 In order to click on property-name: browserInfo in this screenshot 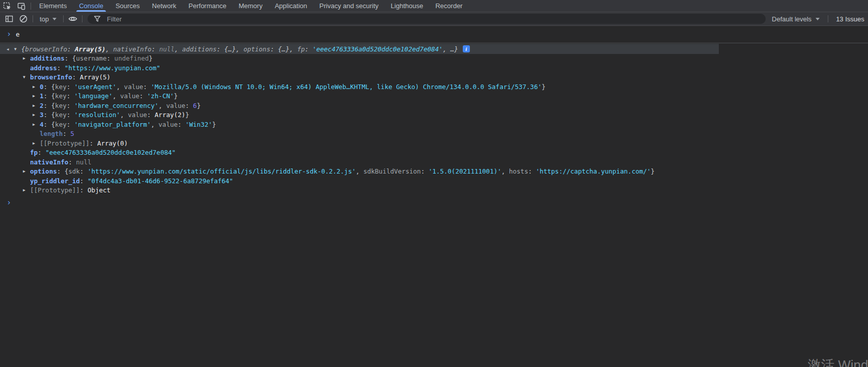, I will do `click(51, 77)`.